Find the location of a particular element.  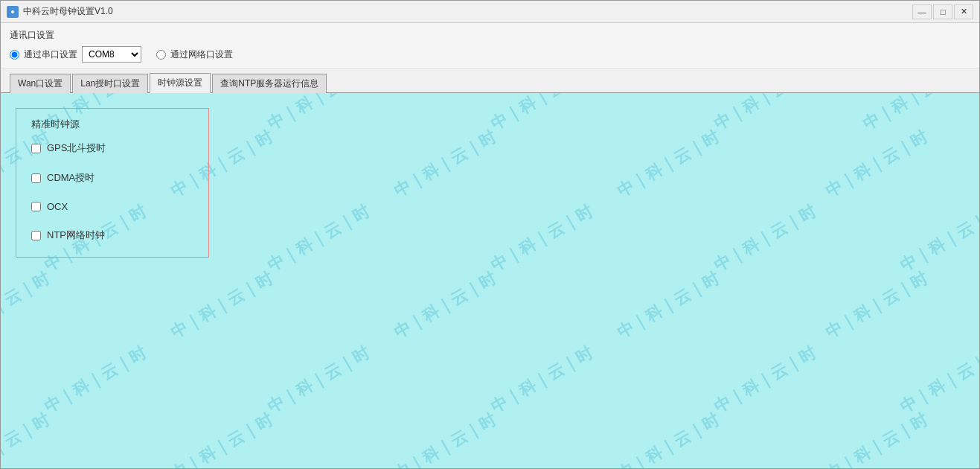

ntp-checkbox-item: NTP网络时钟 is located at coordinates (112, 235).